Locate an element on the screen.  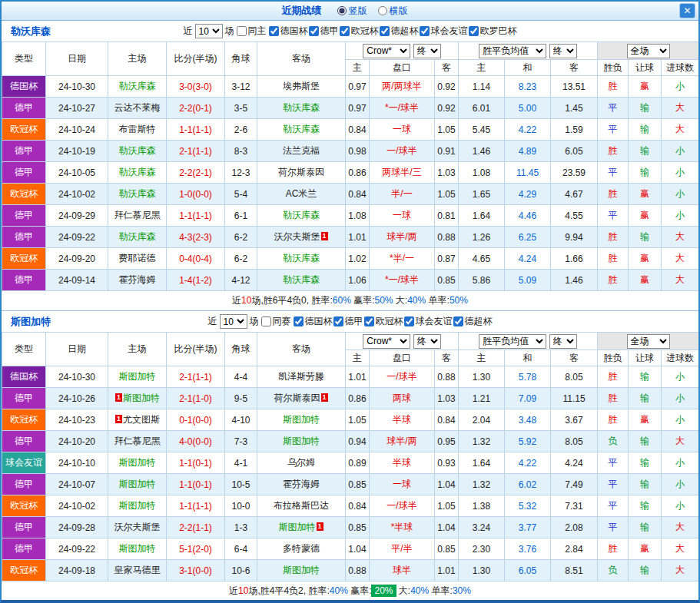
odds-away: 0.88 is located at coordinates (447, 237).